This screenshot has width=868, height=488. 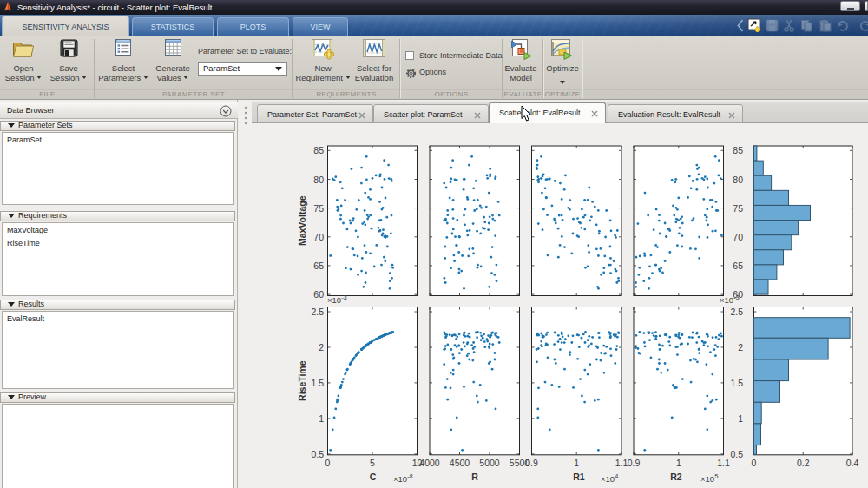 I want to click on svg-text: R, so click(x=475, y=477).